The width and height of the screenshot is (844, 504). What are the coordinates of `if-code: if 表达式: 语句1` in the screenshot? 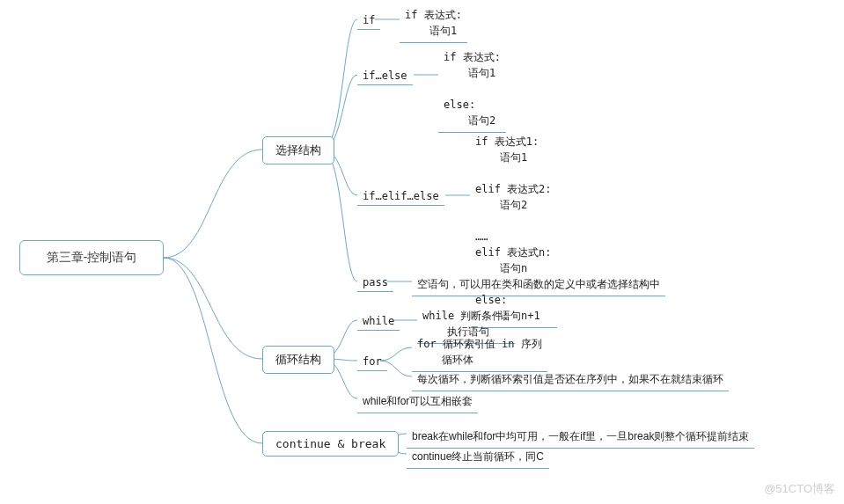 It's located at (433, 25).